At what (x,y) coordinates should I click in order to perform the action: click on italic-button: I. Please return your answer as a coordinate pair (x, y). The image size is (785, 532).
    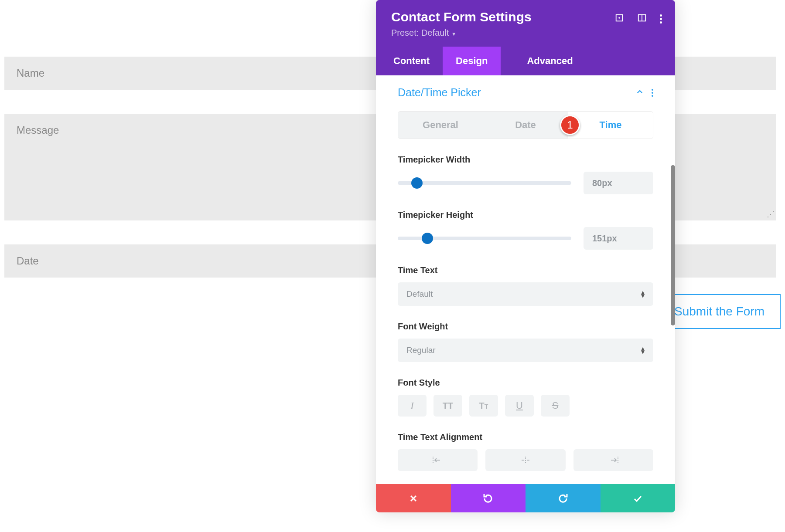
    Looking at the image, I should click on (412, 406).